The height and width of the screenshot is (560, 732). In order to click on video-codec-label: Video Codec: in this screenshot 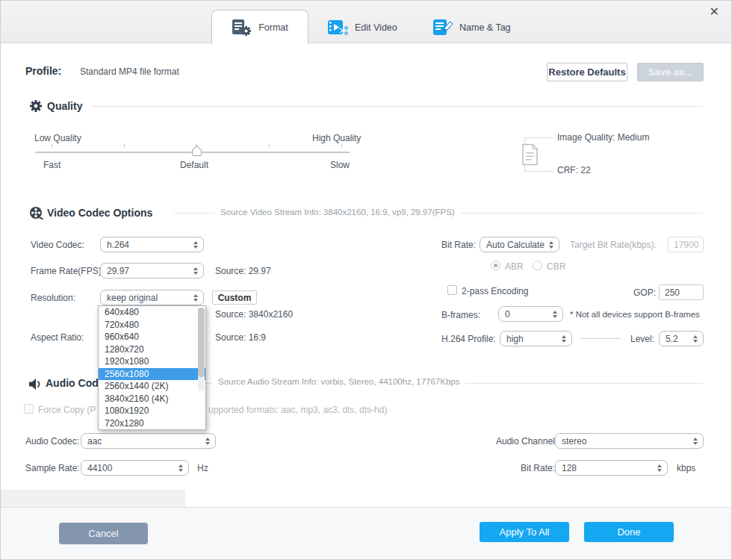, I will do `click(58, 245)`.